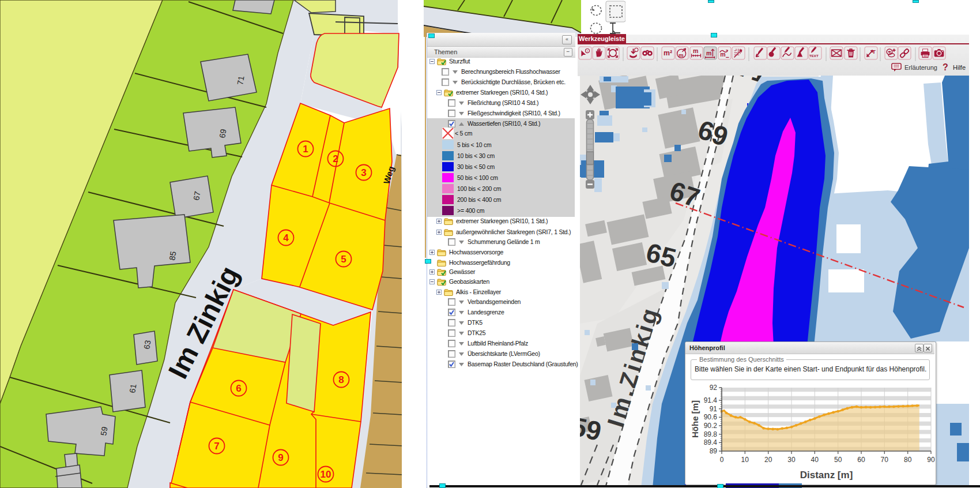 Image resolution: width=980 pixels, height=488 pixels. I want to click on svg-text: 4, so click(286, 238).